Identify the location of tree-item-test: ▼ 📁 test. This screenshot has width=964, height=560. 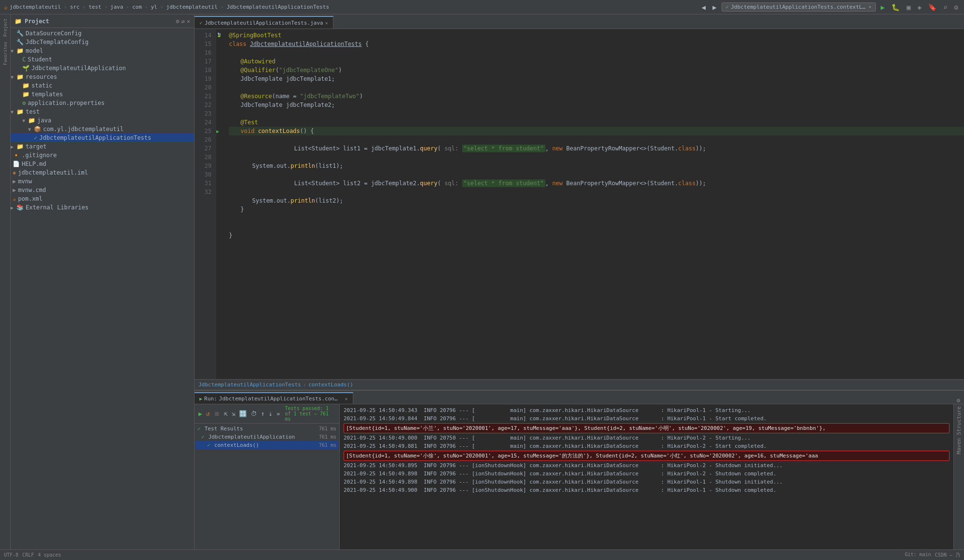
(103, 112).